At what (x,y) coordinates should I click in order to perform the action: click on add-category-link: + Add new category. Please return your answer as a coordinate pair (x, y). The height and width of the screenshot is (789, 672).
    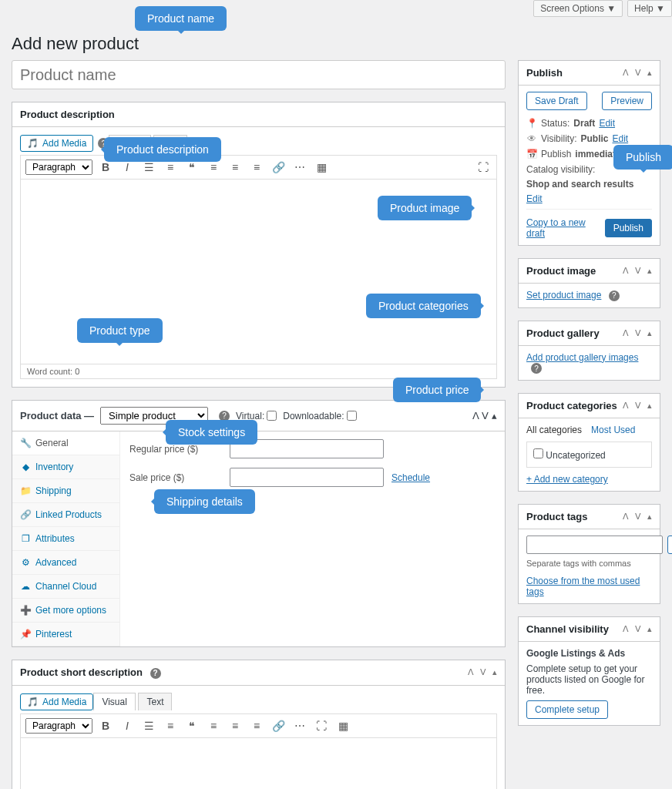
    Looking at the image, I should click on (567, 479).